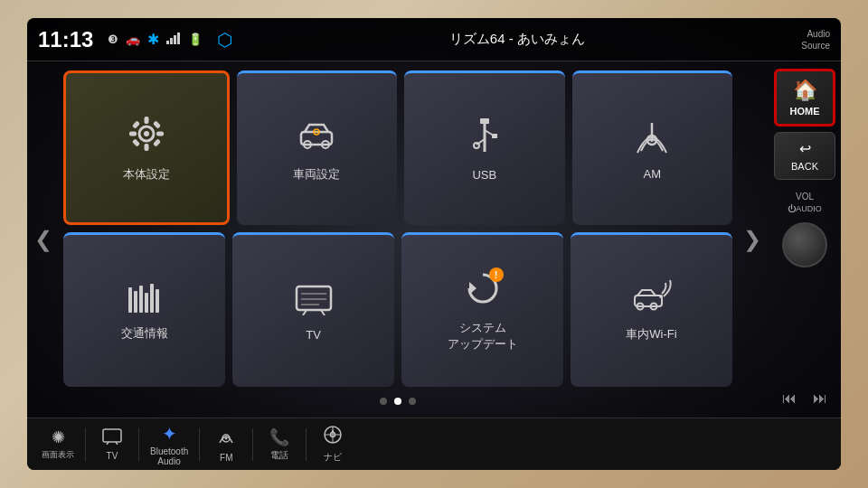  What do you see at coordinates (279, 445) in the screenshot?
I see `taskbar-phone: 📞 電話` at bounding box center [279, 445].